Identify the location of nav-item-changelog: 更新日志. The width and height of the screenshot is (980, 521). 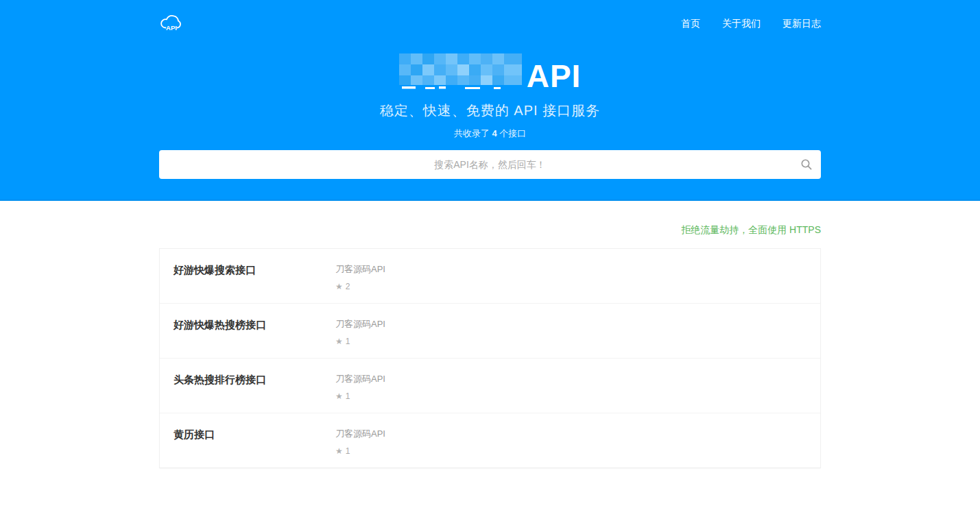
(802, 24).